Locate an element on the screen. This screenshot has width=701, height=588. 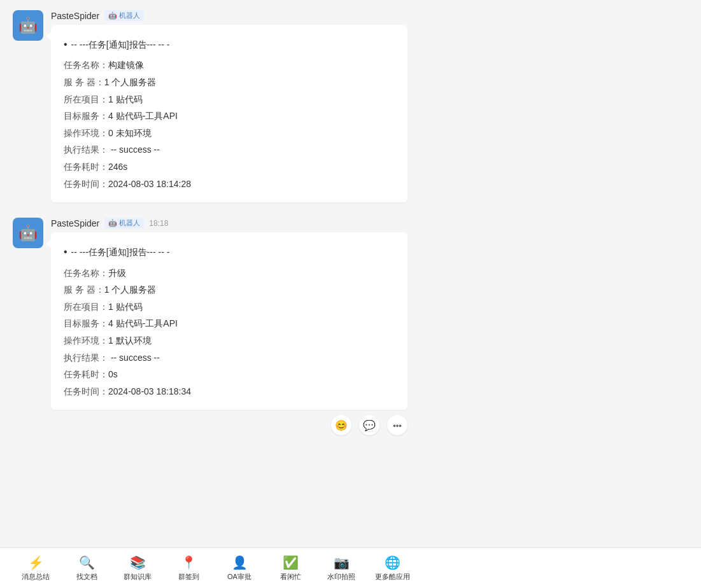
msg-line-2-7: 任务时间：2024-08-03 18:18:34 is located at coordinates (229, 392).